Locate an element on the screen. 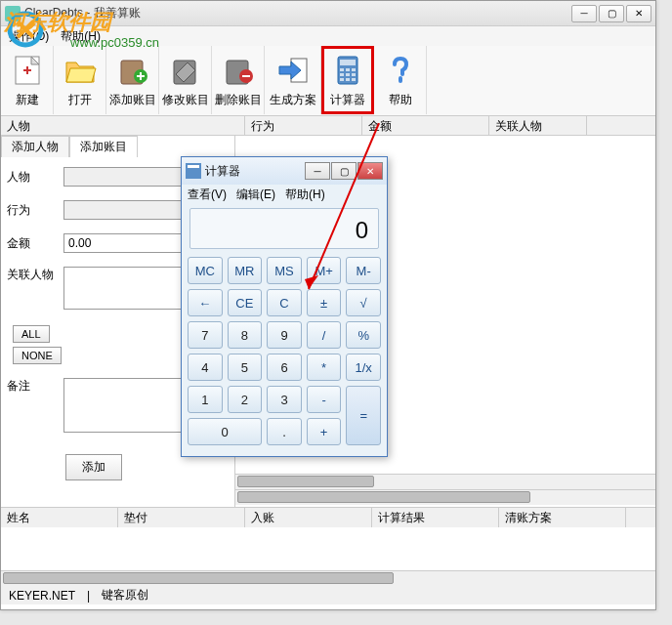  status-author: 键客原创 is located at coordinates (125, 596).